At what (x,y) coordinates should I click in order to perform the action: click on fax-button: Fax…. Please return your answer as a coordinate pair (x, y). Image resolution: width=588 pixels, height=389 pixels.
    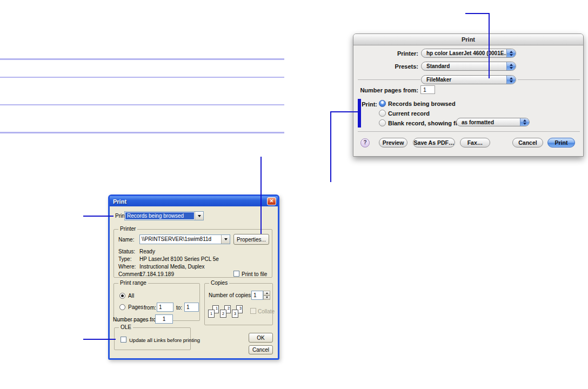
    Looking at the image, I should click on (475, 143).